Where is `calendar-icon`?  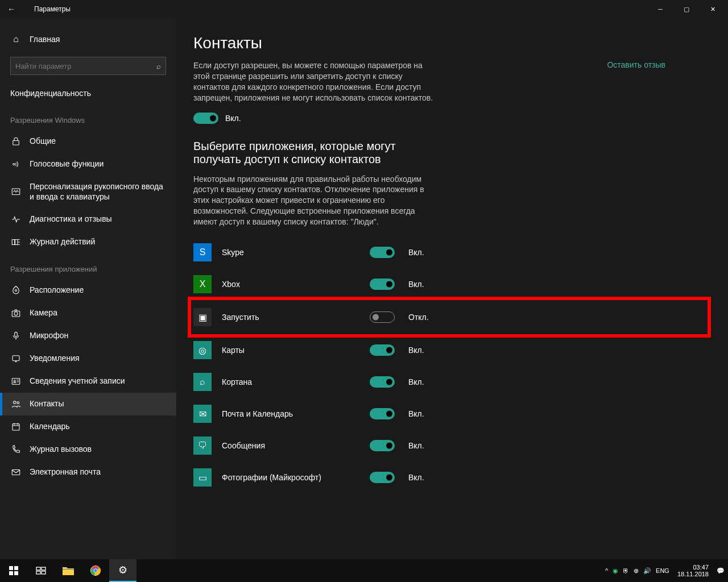 calendar-icon is located at coordinates (16, 427).